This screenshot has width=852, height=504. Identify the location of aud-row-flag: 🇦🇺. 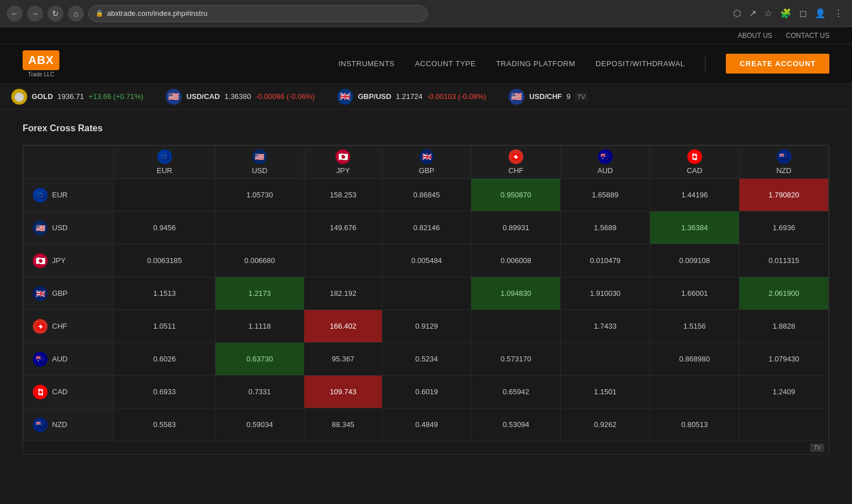
(40, 359).